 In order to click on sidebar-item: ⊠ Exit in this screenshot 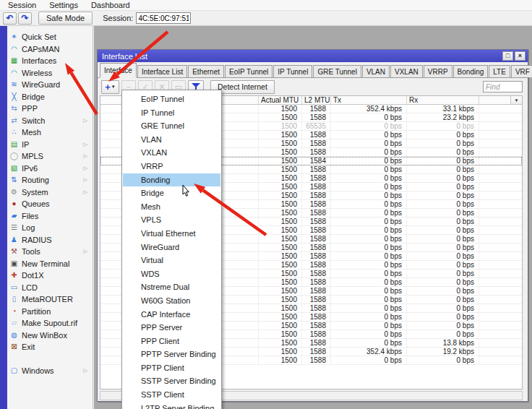, I will do `click(51, 347)`.